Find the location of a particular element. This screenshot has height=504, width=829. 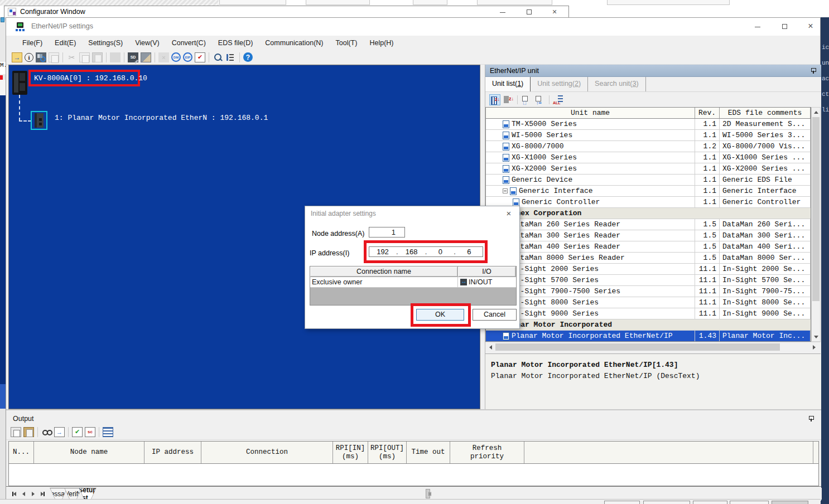

sheet-tab-setup-list: Setup list is located at coordinates (88, 494).